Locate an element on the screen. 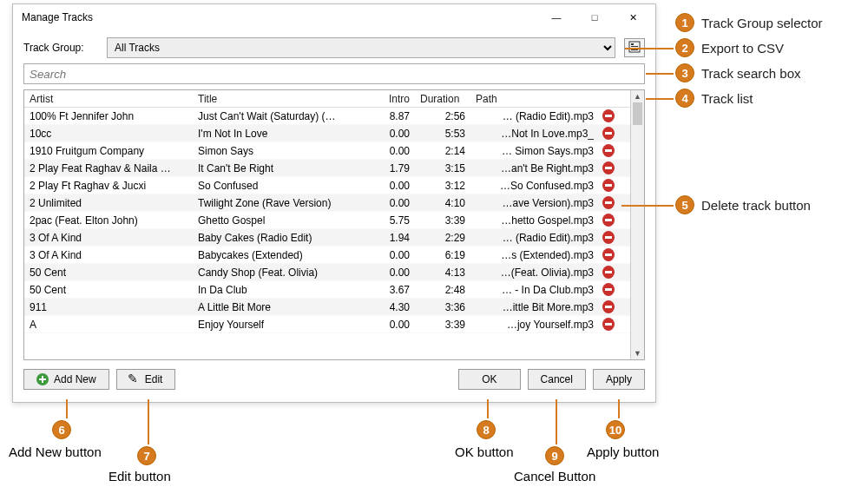  cell-duration: 2:48 is located at coordinates (443, 290).